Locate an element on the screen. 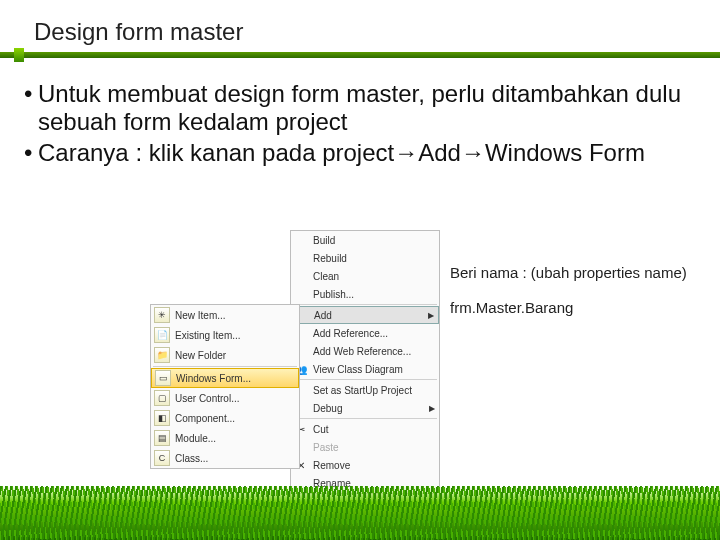 This screenshot has width=720, height=540. menu-item: Publish... is located at coordinates (365, 294).